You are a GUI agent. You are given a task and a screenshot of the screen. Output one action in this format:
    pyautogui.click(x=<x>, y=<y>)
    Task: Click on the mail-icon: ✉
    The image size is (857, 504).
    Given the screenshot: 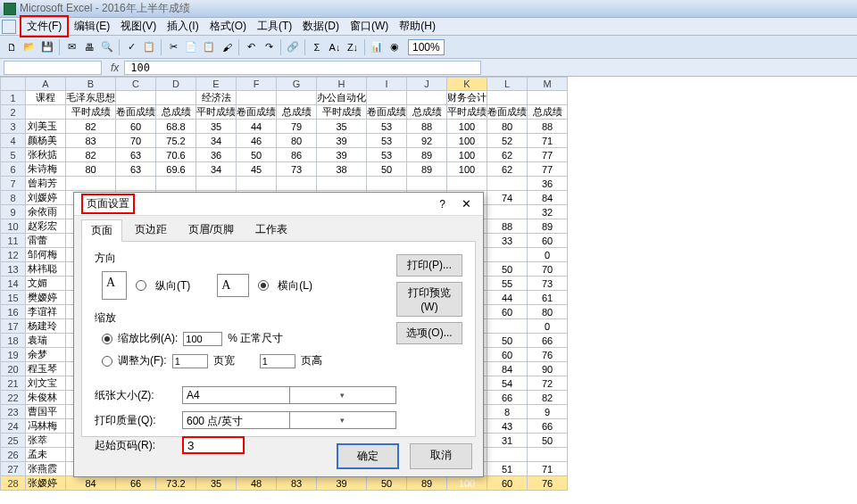 What is the action you would take?
    pyautogui.click(x=71, y=47)
    